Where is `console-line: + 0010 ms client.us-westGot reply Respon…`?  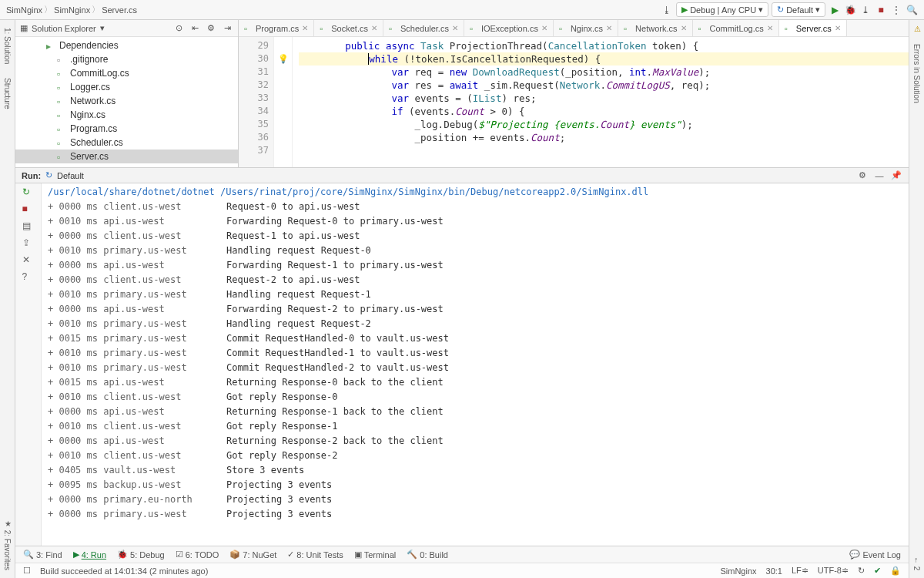 console-line: + 0010 ms client.us-westGot reply Respon… is located at coordinates (475, 398).